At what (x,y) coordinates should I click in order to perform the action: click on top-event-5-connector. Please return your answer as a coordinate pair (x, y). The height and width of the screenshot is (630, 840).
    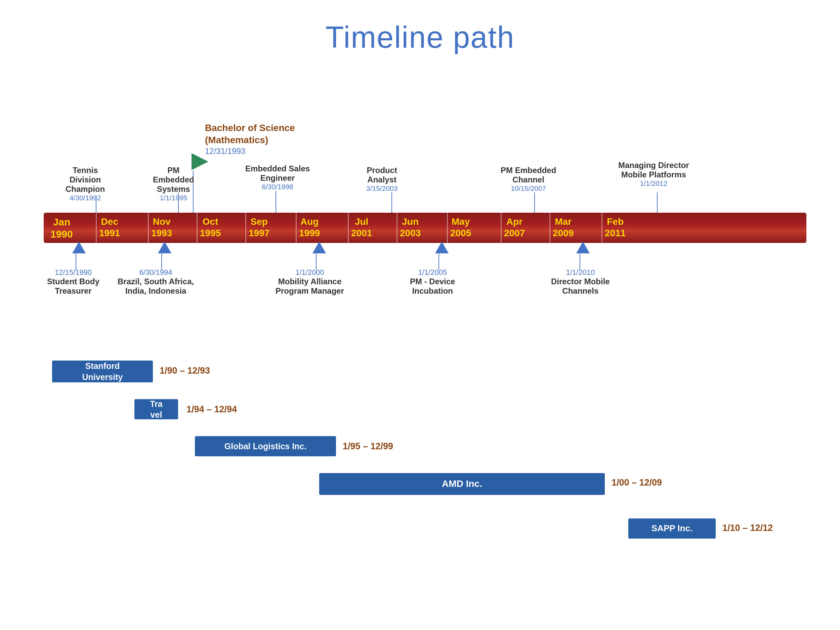
    Looking at the image, I should click on (535, 204).